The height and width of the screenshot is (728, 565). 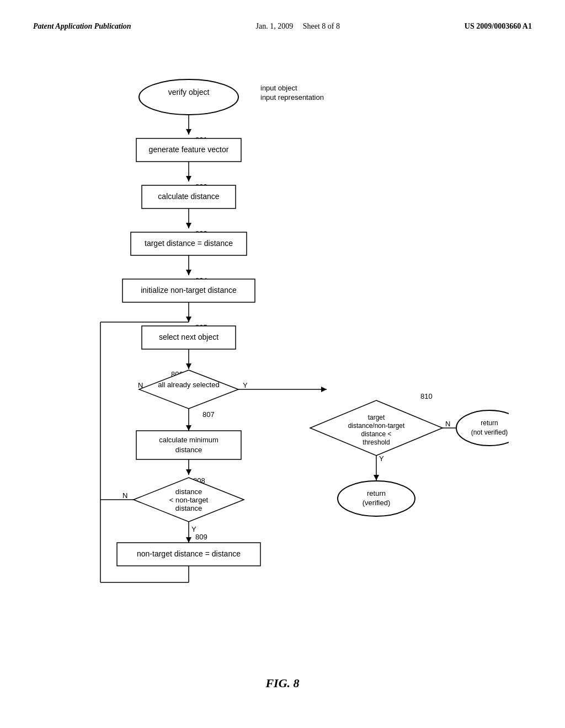 What do you see at coordinates (427, 396) in the screenshot?
I see `svg-text: 810` at bounding box center [427, 396].